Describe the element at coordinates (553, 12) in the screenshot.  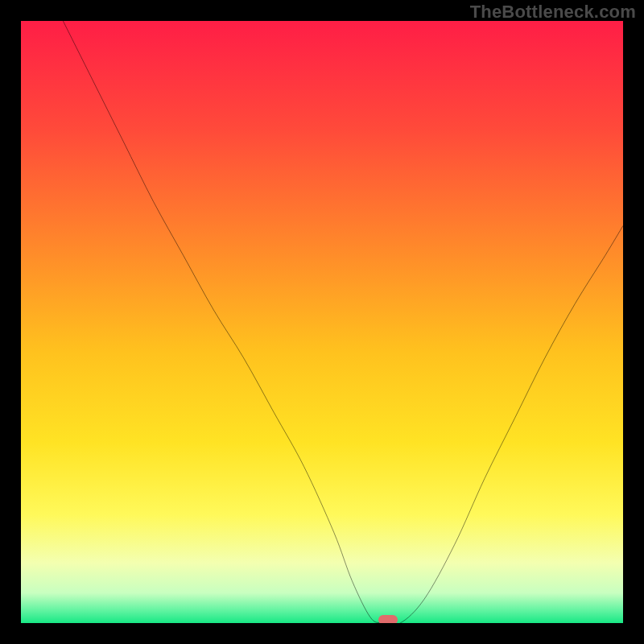
I see `watermark-text: TheBottleneck.com` at that location.